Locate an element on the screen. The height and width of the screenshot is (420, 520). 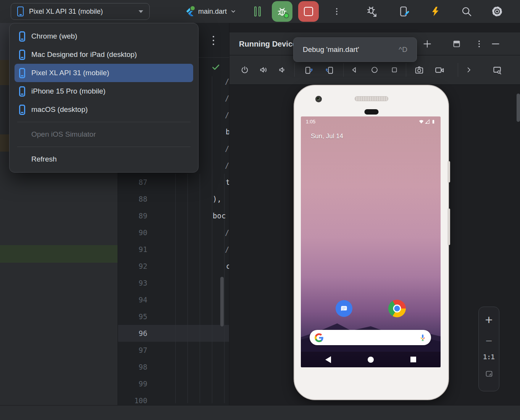
zoom-fit-button is located at coordinates (489, 374).